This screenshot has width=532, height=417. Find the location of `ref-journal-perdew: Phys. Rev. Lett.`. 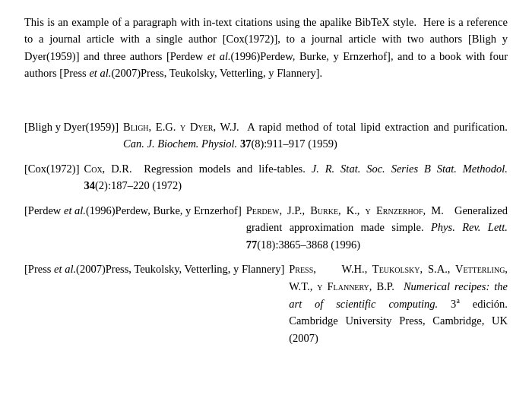

ref-journal-perdew: Phys. Rev. Lett. is located at coordinates (470, 227).